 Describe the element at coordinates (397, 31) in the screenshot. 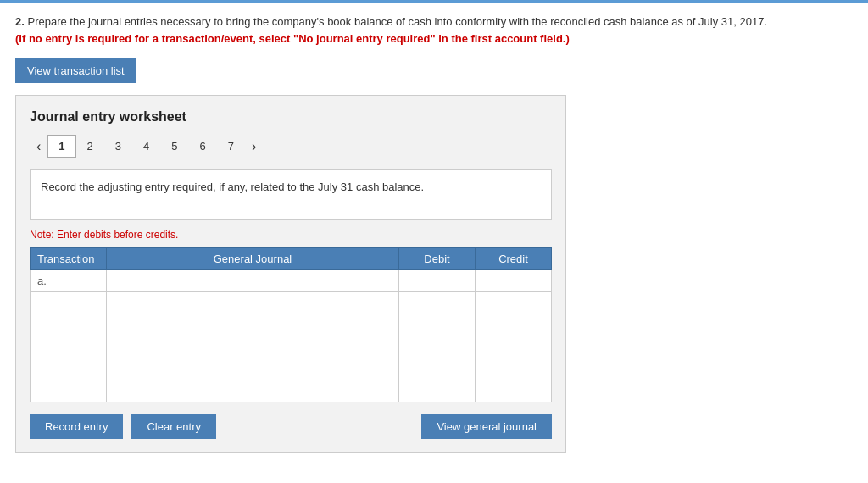

I see `instruction-text: 2. Prepare the journal entries necessary…` at that location.